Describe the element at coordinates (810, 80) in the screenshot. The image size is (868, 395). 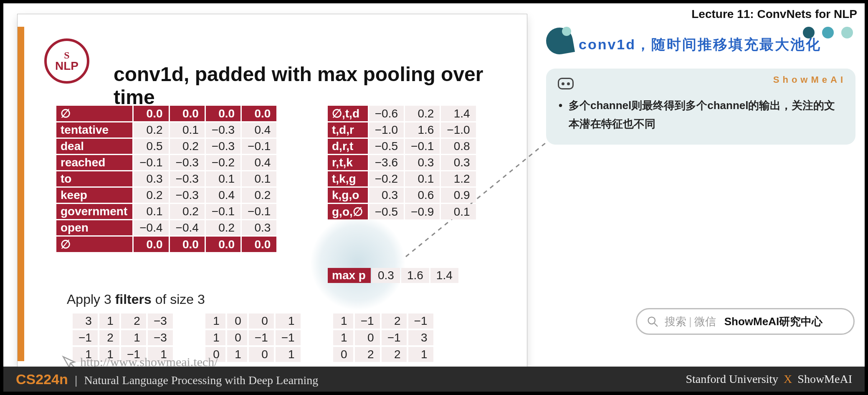
I see `note-brand: ShowMeAI` at that location.